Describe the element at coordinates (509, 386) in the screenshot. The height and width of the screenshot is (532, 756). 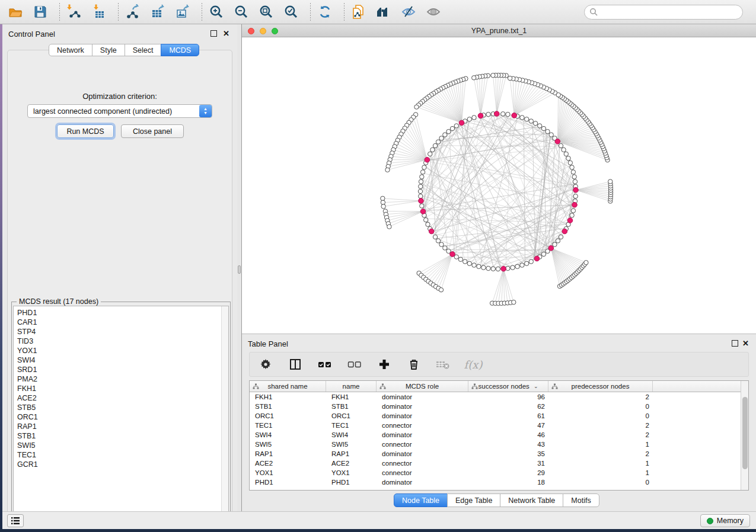
I see `column-header-successor-nodes: successor nodes⌄` at that location.